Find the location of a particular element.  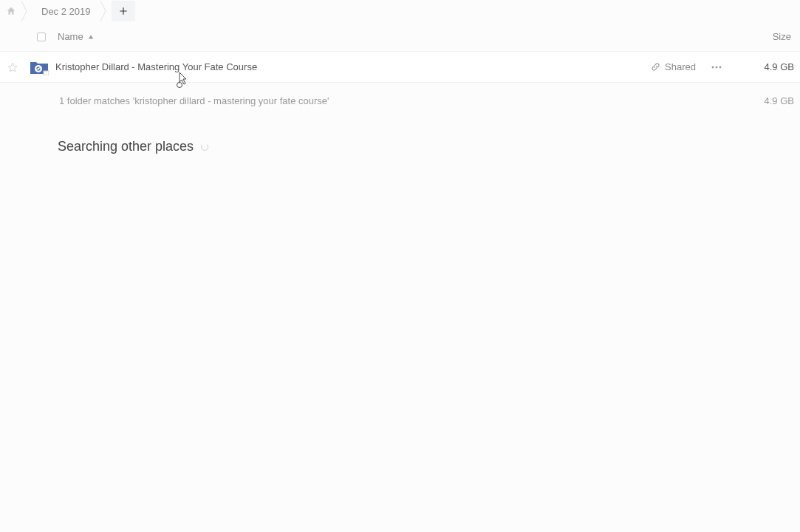

column-name-label: Name is located at coordinates (71, 37).